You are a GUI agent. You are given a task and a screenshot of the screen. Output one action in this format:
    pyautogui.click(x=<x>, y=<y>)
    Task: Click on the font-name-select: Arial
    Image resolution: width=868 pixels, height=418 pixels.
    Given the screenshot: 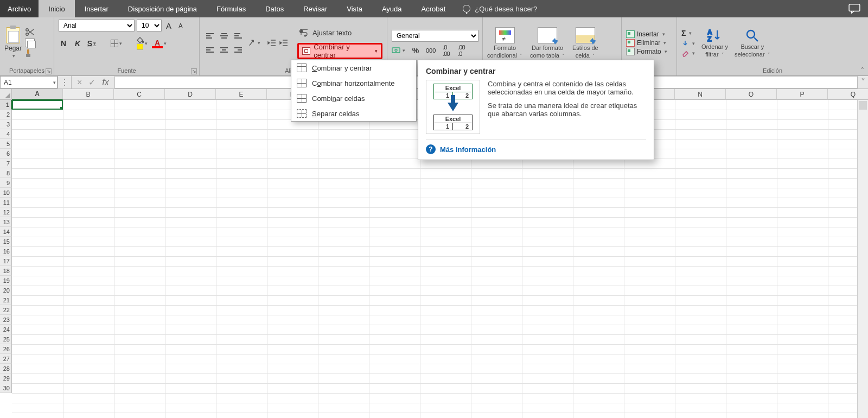 What is the action you would take?
    pyautogui.click(x=97, y=26)
    